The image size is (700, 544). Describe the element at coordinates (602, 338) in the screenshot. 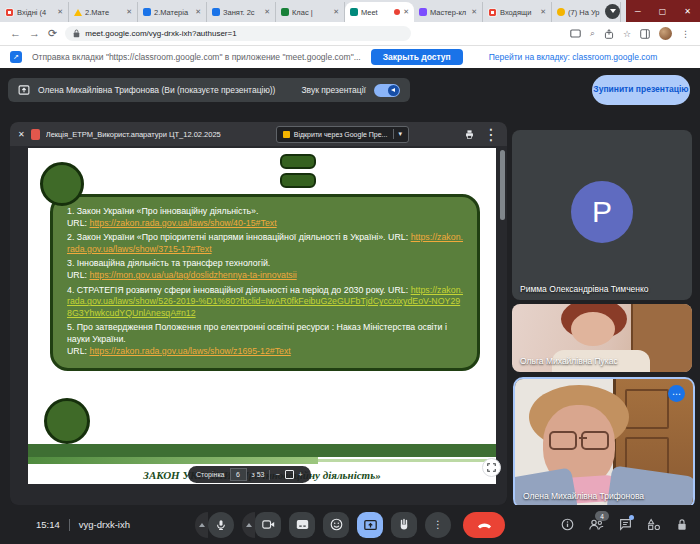

I see `participant-tile-olha: Ольга Михайлівна Пукас` at that location.